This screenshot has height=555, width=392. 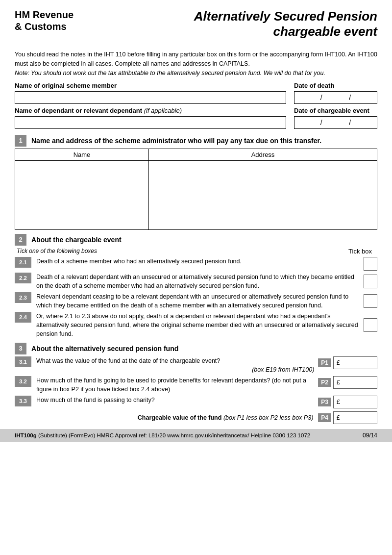 I want to click on scheme-member-label: Name of original scheme member, so click(x=150, y=85).